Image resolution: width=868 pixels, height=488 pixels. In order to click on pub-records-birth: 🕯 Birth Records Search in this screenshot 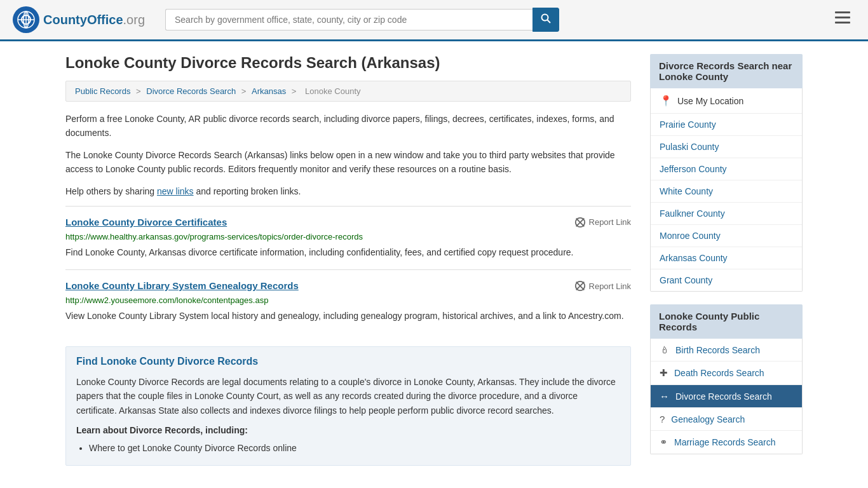, I will do `click(726, 350)`.